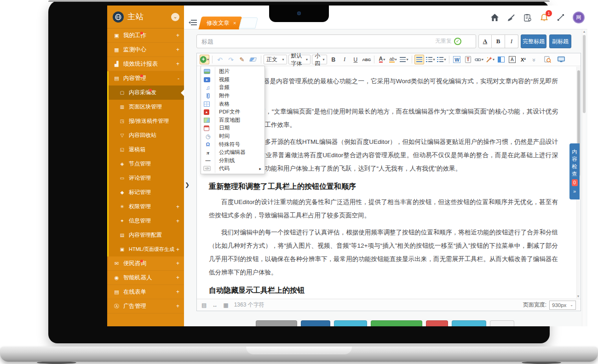  I want to click on bold-button: B, so click(333, 60).